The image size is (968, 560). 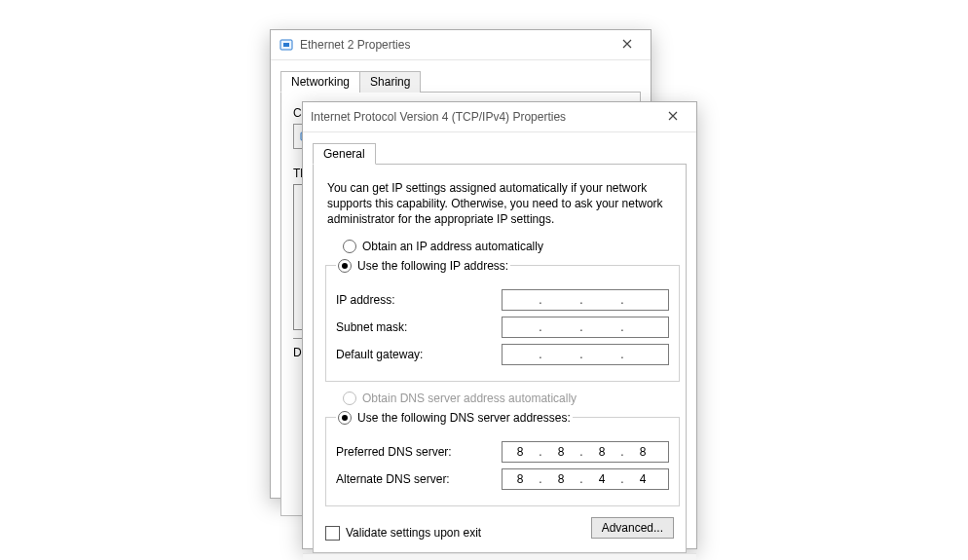 I want to click on input-ip-address: . . ., so click(x=585, y=300).